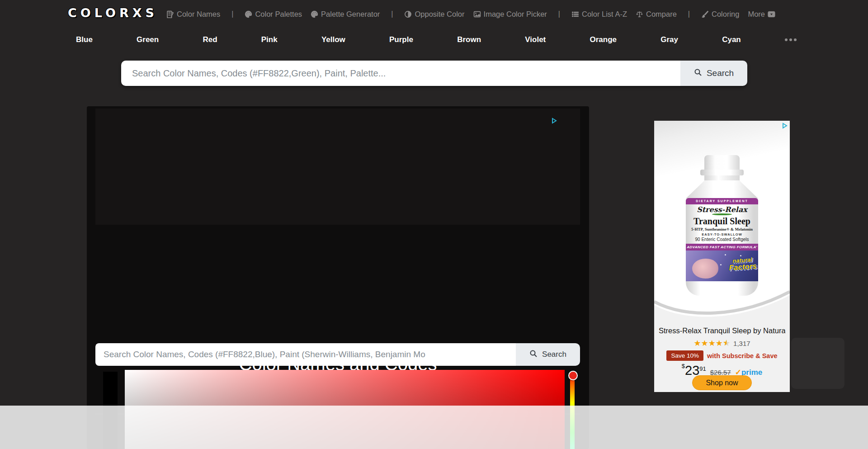 The width and height of the screenshot is (868, 449). I want to click on bottle-label: DIETARY SUPPLEMENT Stress-Relax Tranquil…, so click(722, 247).